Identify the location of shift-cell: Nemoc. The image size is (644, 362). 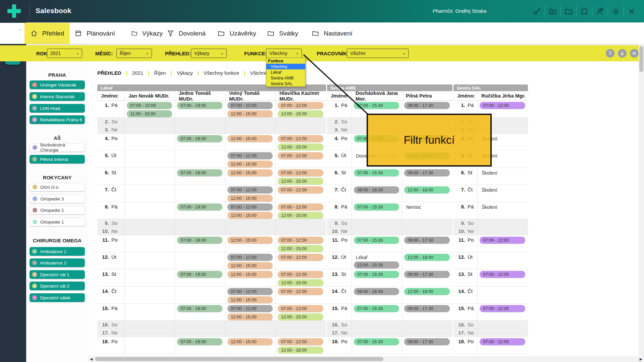
(427, 210).